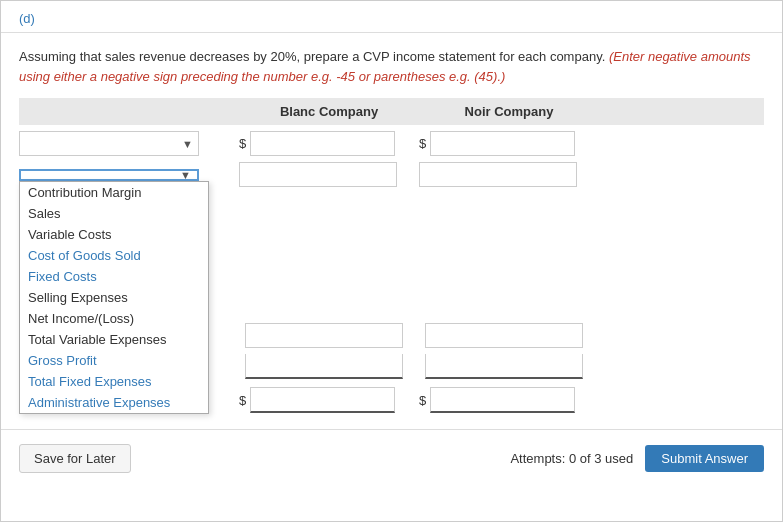 Image resolution: width=783 pixels, height=522 pixels. I want to click on header-blanc: Blanc Company, so click(329, 112).